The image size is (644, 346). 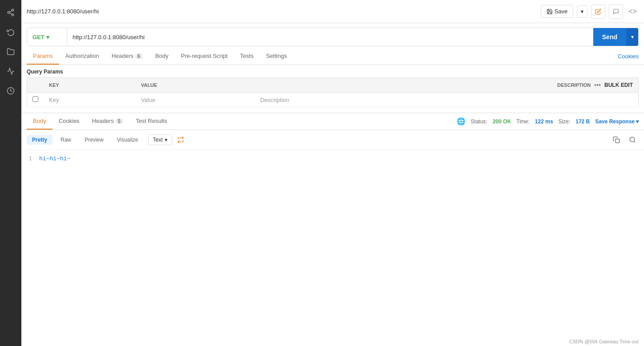 I want to click on format-raw-button: Raw, so click(x=66, y=140).